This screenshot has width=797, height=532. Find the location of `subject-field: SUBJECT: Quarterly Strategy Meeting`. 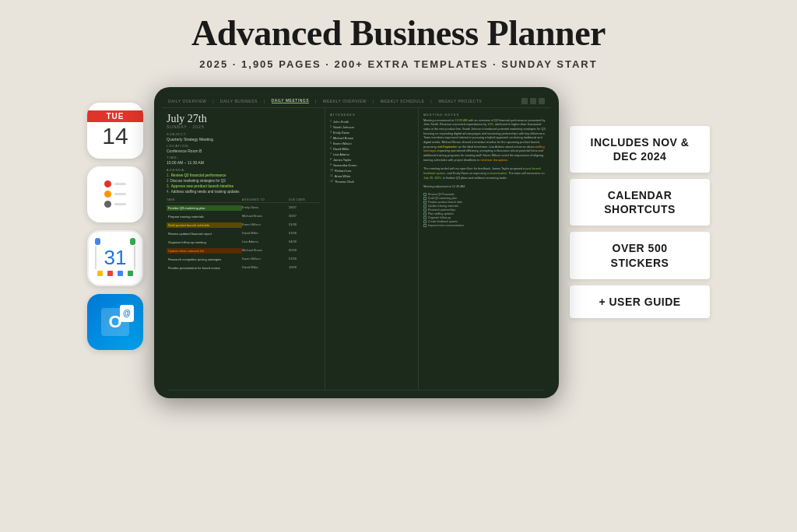

subject-field: SUBJECT: Quarterly Strategy Meeting is located at coordinates (243, 137).